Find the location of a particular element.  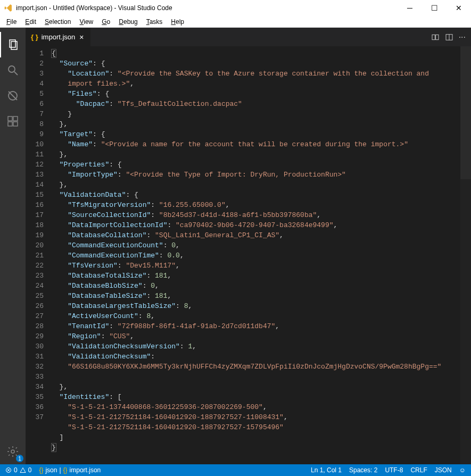

tab-close-icon: × is located at coordinates (81, 37).